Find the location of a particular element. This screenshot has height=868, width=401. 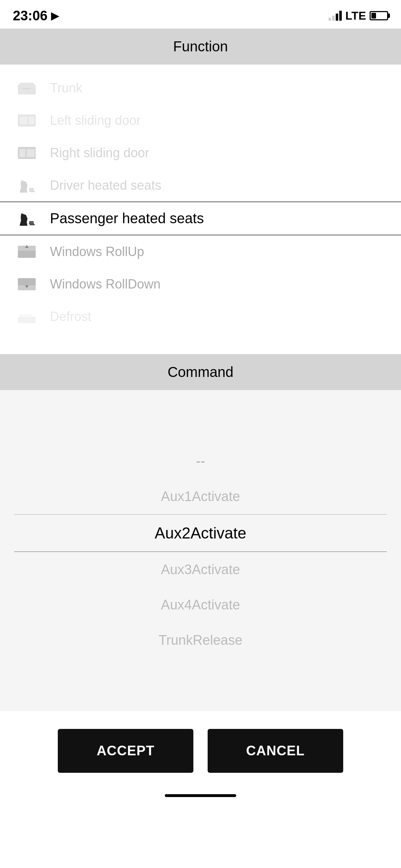

defrost-icon is located at coordinates (27, 317).